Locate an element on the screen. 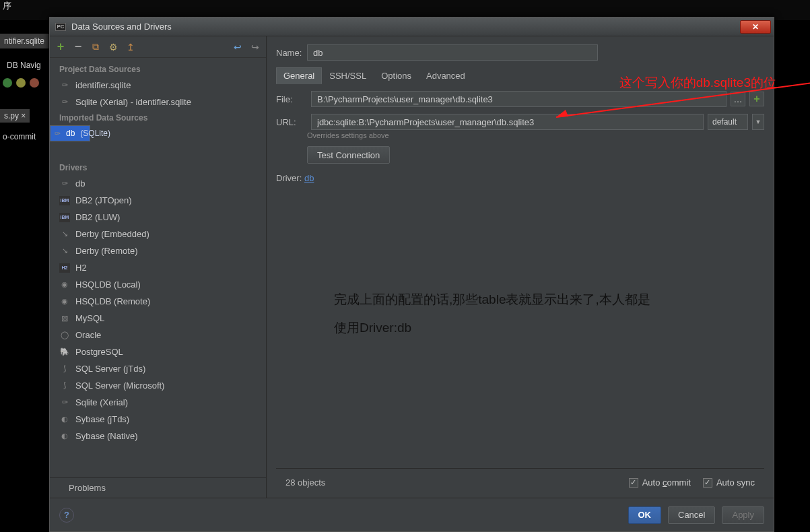 The height and width of the screenshot is (532, 810). driver-item-7: ◉ HSQLDB (Remote) is located at coordinates (158, 302).